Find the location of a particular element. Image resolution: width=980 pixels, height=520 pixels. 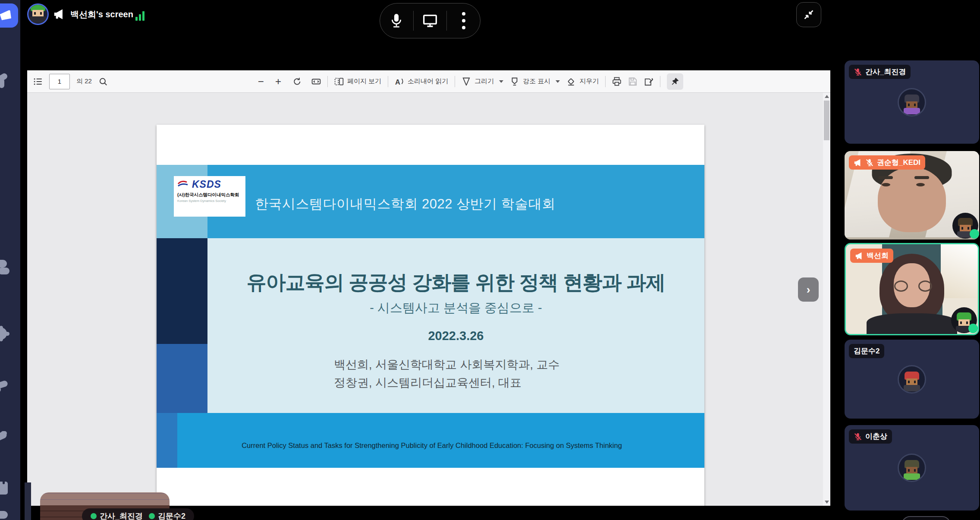

build-tool-icon is located at coordinates (5, 81).